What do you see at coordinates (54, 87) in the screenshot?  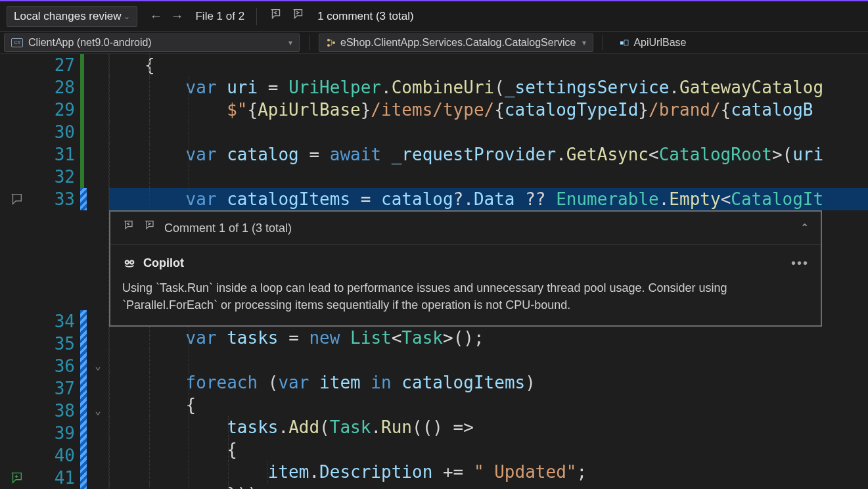 I see `line-number: 28` at bounding box center [54, 87].